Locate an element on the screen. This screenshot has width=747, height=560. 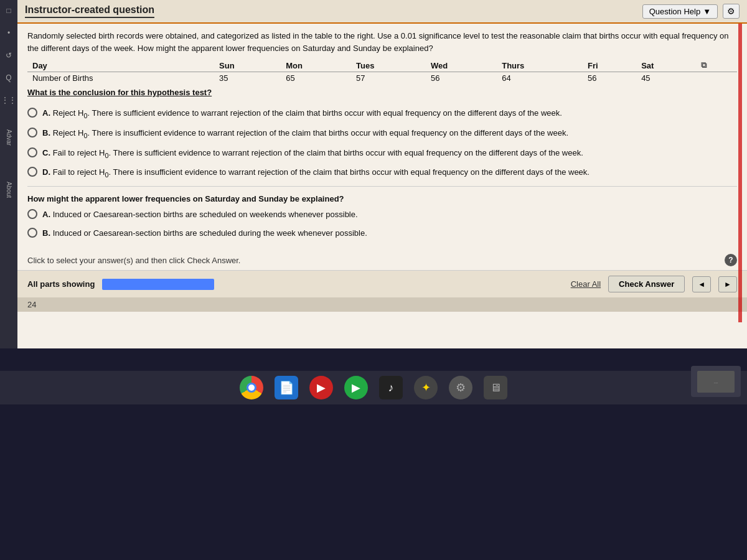
radio-option-c is located at coordinates (32, 152).